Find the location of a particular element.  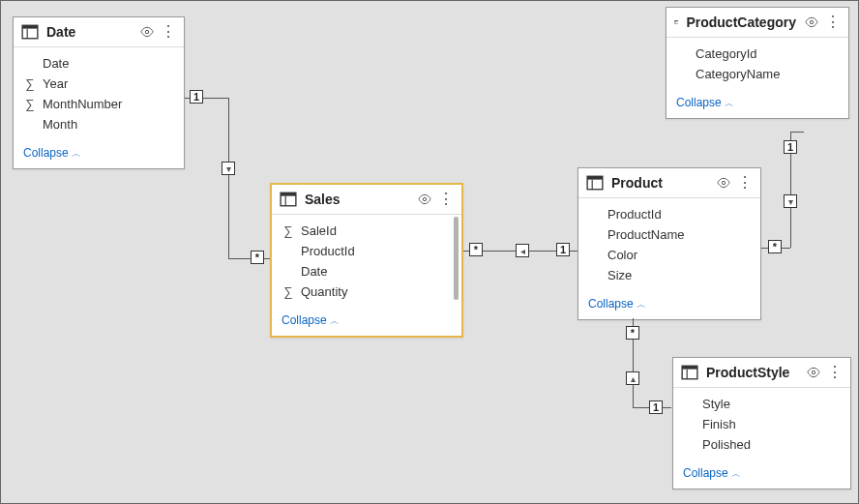

field-label: CategoryName is located at coordinates (737, 74).